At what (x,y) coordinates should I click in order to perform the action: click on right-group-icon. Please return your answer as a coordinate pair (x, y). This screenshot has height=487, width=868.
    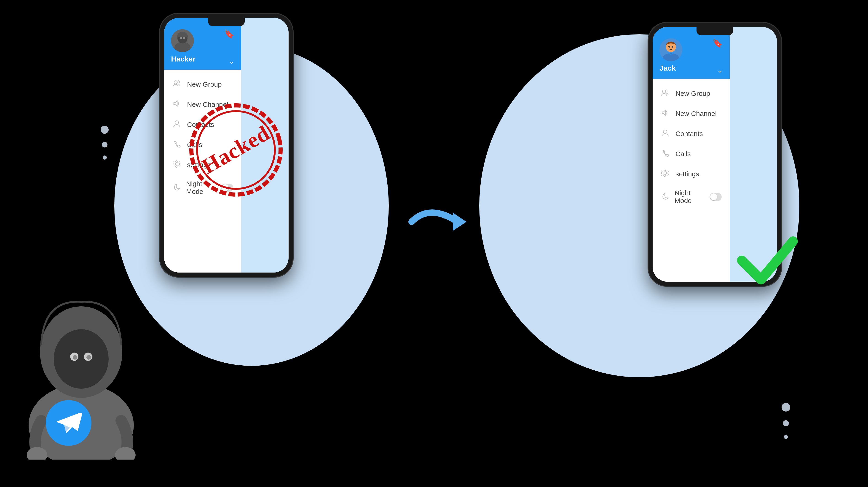
    Looking at the image, I should click on (665, 94).